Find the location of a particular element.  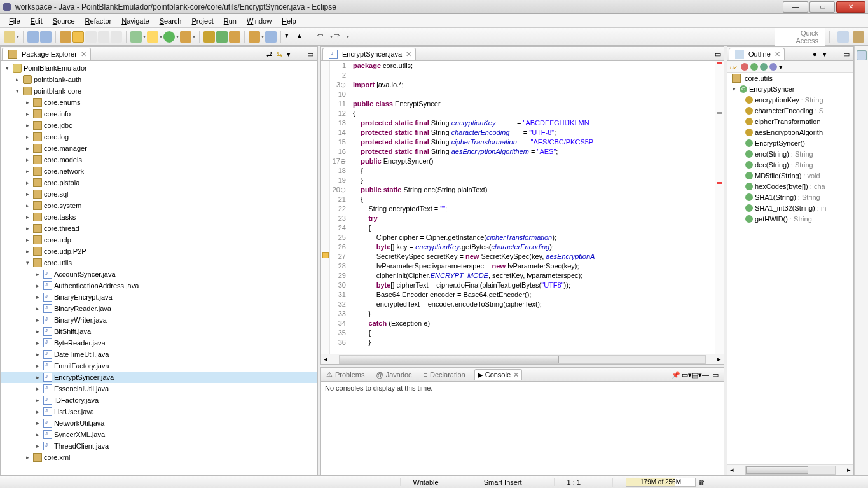

save-all-button is located at coordinates (46, 37).